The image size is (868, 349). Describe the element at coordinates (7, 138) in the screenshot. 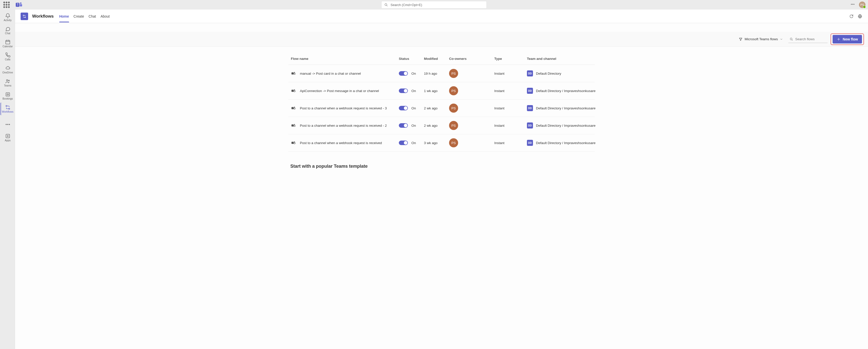

I see `rail-apps: Apps` at that location.